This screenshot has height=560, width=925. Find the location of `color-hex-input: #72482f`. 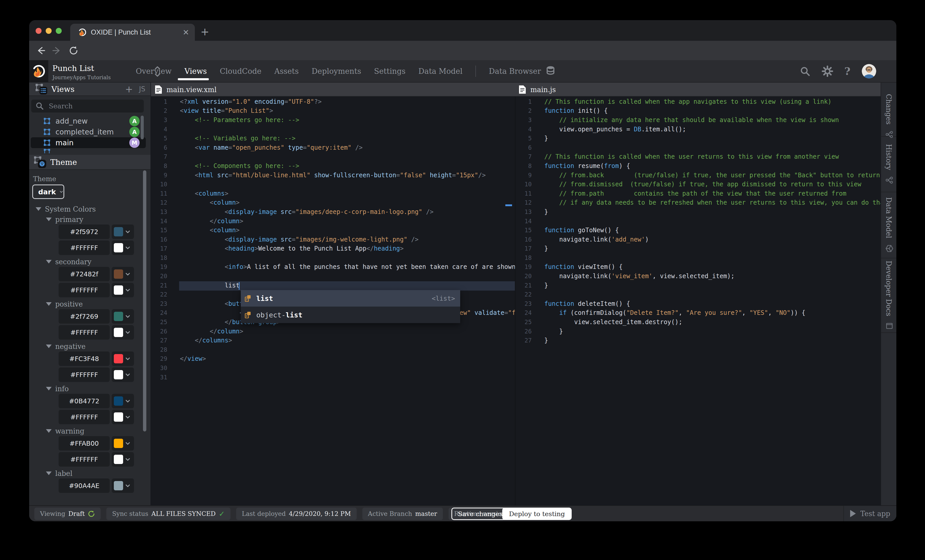

color-hex-input: #72482f is located at coordinates (84, 274).